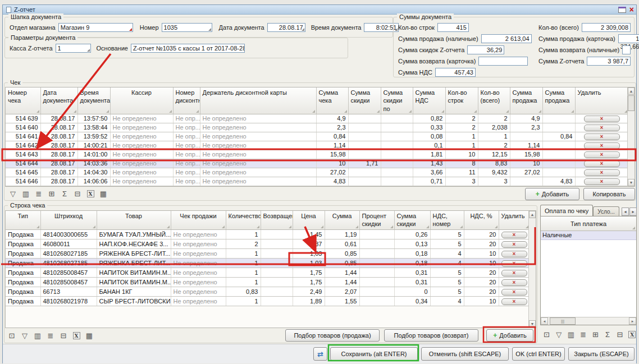 This screenshot has height=364, width=639. What do you see at coordinates (276, 220) in the screenshot?
I see `column-header: Возвращено` at bounding box center [276, 220].